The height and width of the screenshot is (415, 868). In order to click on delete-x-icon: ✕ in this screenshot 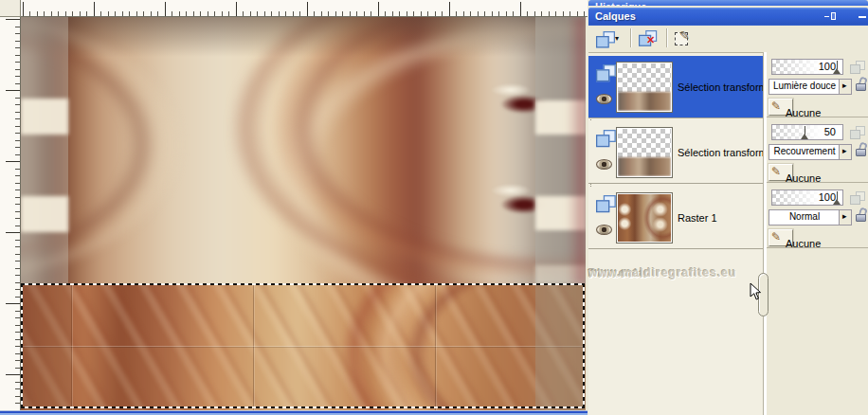, I will do `click(650, 40)`.